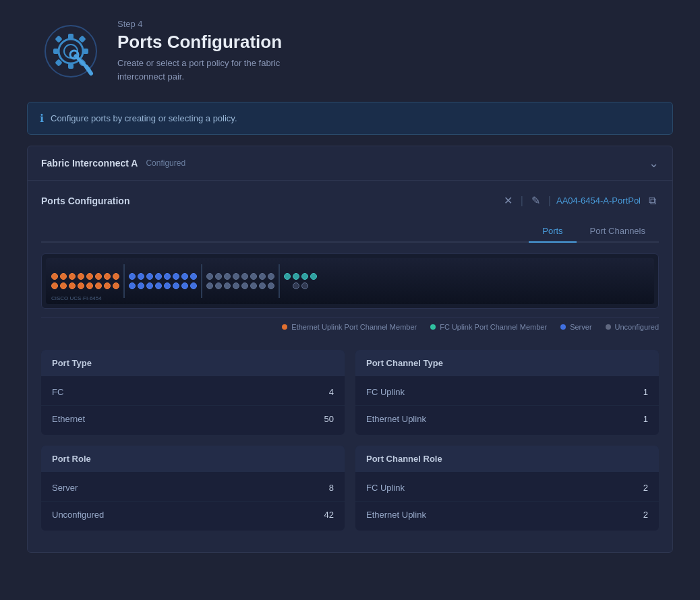  What do you see at coordinates (494, 327) in the screenshot?
I see `legend-label-fc-uplink: FC Uplink Port Channel Member` at bounding box center [494, 327].